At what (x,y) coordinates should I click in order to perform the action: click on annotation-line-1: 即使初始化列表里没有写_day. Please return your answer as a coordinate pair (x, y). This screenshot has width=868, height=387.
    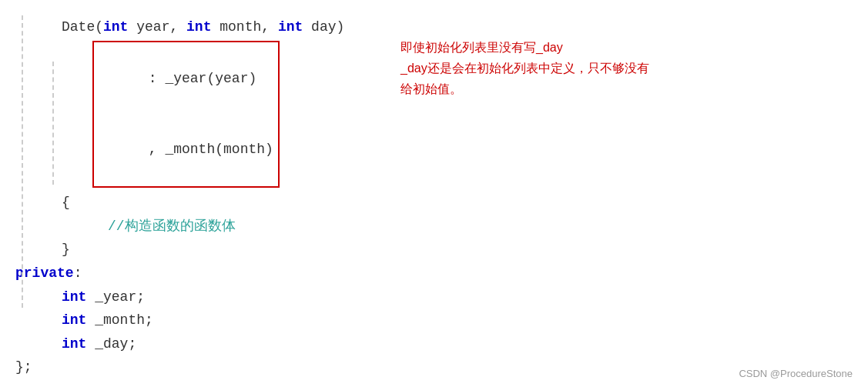
    Looking at the image, I should click on (525, 48).